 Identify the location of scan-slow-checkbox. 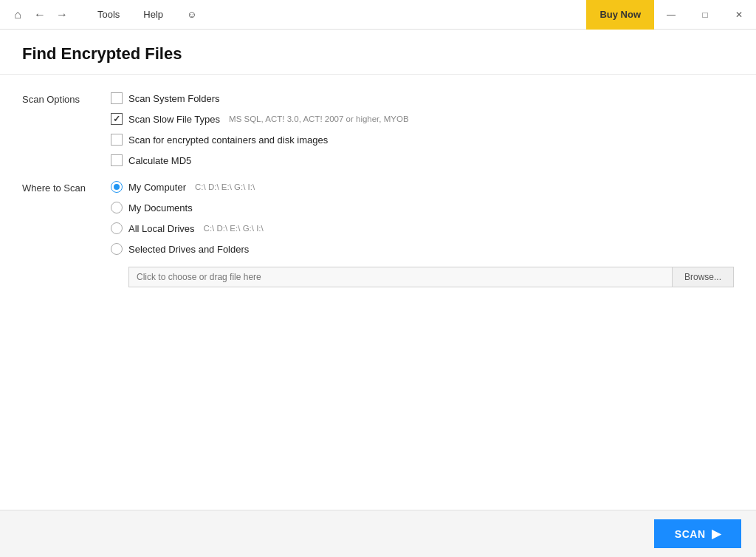
(117, 119).